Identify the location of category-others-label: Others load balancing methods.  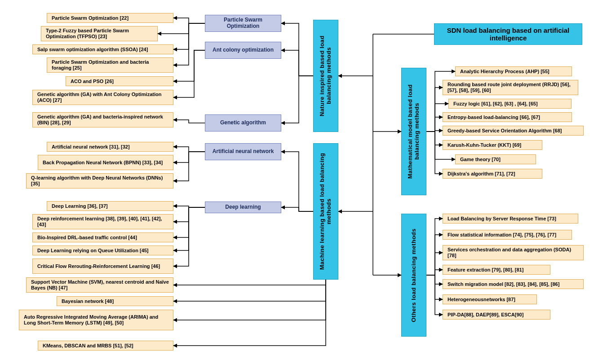
(414, 276).